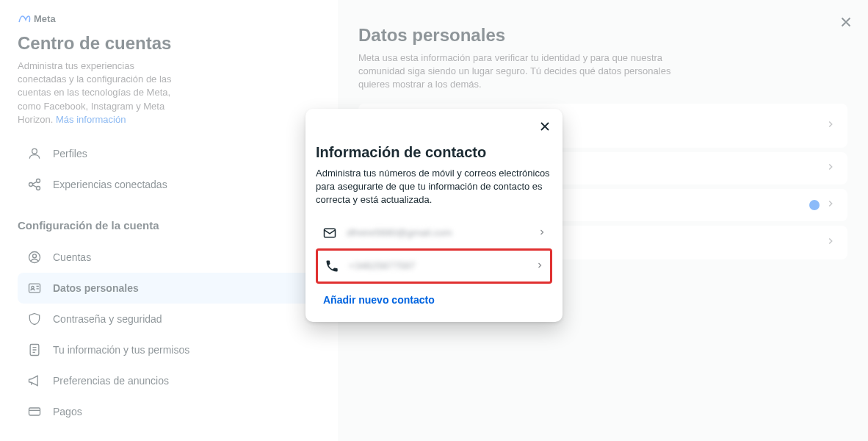 Image resolution: width=868 pixels, height=441 pixels. What do you see at coordinates (438, 266) in the screenshot?
I see `contact-phone-value: +34625877597` at bounding box center [438, 266].